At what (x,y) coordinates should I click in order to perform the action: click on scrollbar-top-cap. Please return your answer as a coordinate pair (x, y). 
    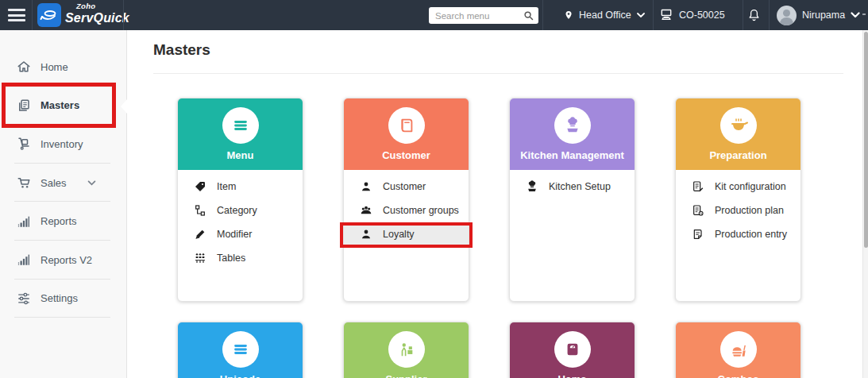
    Looking at the image, I should click on (864, 14).